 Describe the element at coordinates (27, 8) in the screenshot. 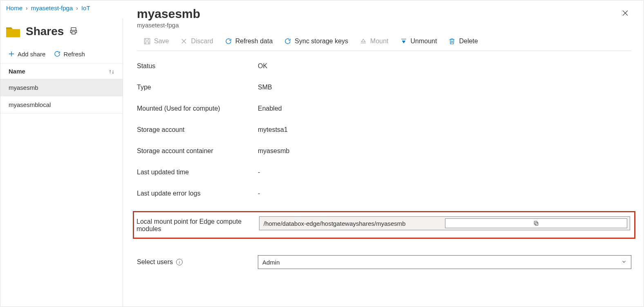

I see `breadcrumb-sep-1: ›` at that location.